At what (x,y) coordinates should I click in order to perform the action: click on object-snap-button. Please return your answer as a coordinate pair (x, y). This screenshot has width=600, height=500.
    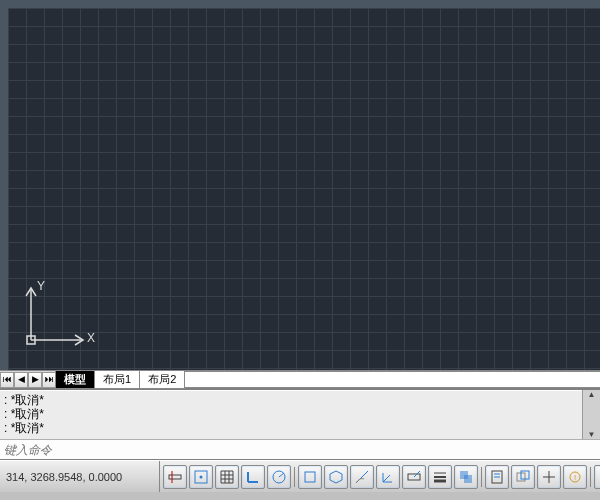
    Looking at the image, I should click on (310, 477).